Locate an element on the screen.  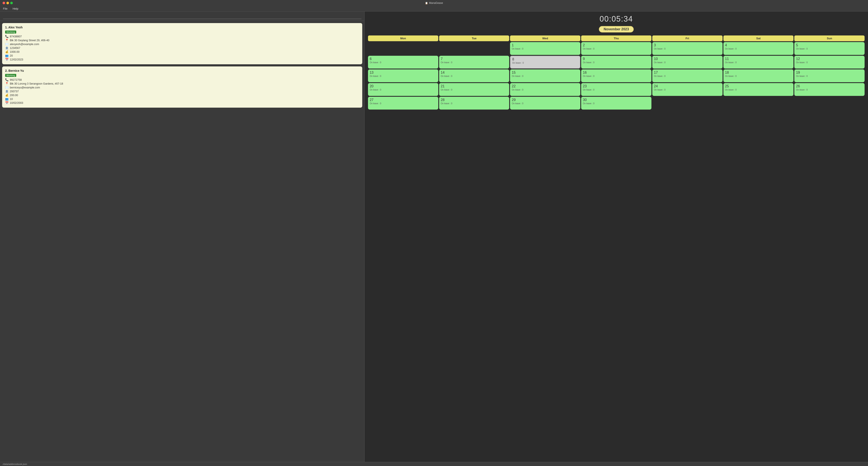
day-cell: 1On leave : 0 is located at coordinates (545, 49).